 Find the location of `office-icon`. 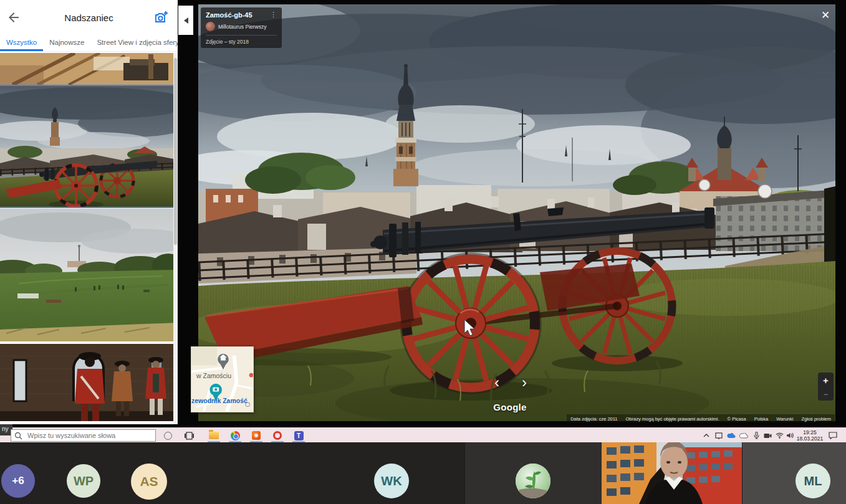

office-icon is located at coordinates (256, 435).